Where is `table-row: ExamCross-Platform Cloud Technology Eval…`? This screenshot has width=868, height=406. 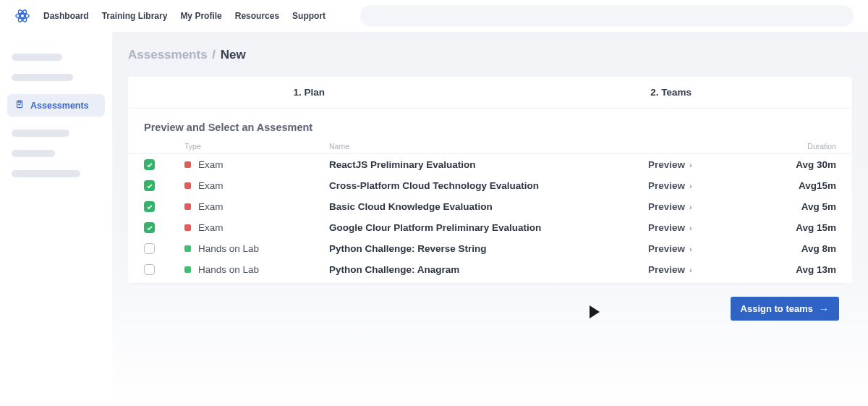
table-row: ExamCross-Platform Cloud Technology Eval… is located at coordinates (490, 185).